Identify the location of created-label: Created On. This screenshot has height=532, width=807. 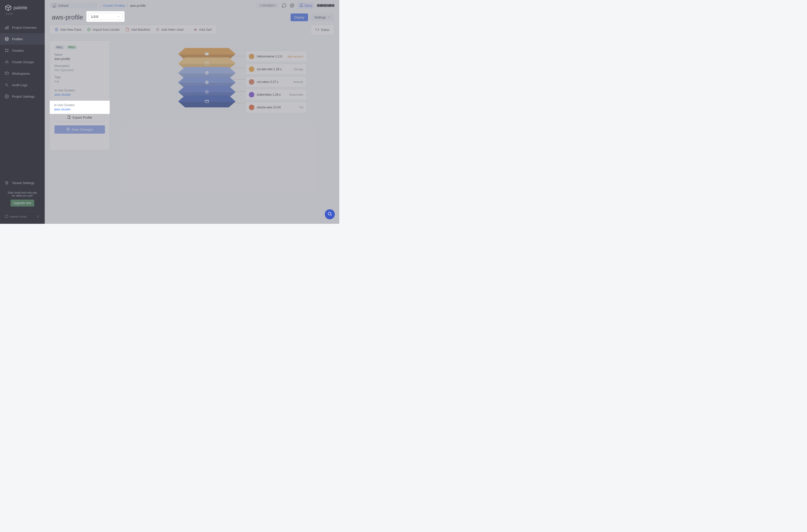
(79, 104).